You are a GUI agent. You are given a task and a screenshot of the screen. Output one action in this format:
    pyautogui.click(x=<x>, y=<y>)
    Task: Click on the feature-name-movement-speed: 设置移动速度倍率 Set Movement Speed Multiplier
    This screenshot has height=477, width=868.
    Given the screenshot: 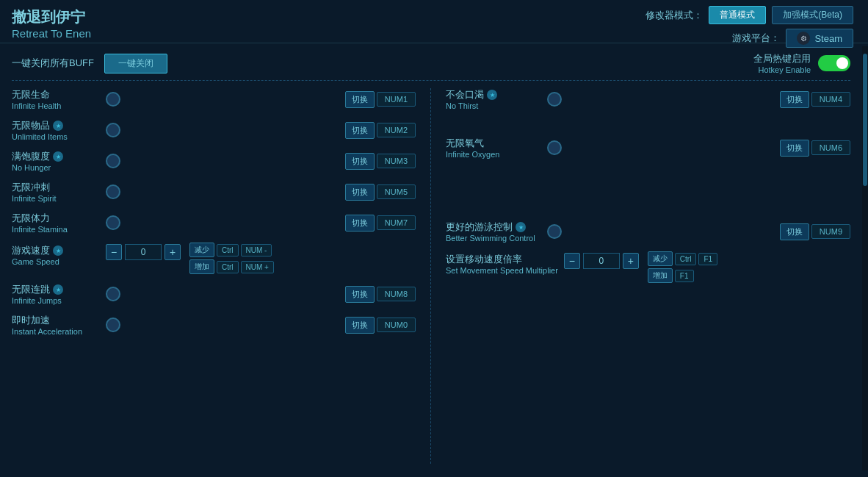 What is the action you would take?
    pyautogui.click(x=502, y=264)
    